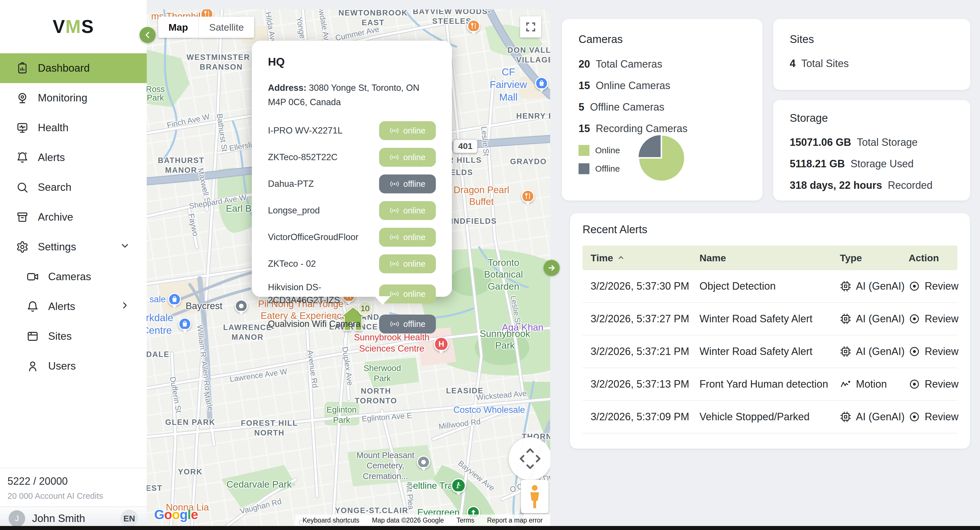  Describe the element at coordinates (155, 97) in the screenshot. I see `map-label: d Park` at that location.